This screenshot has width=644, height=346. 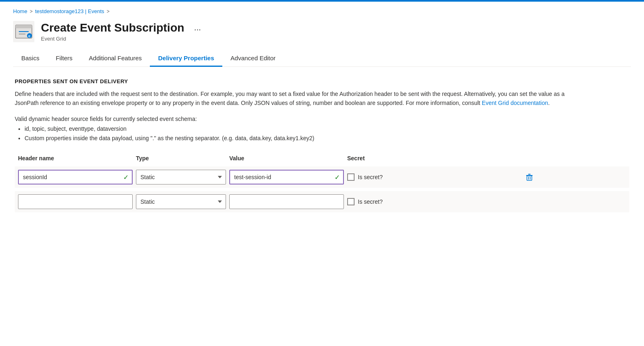 I want to click on description-text-2: ., so click(x=549, y=103).